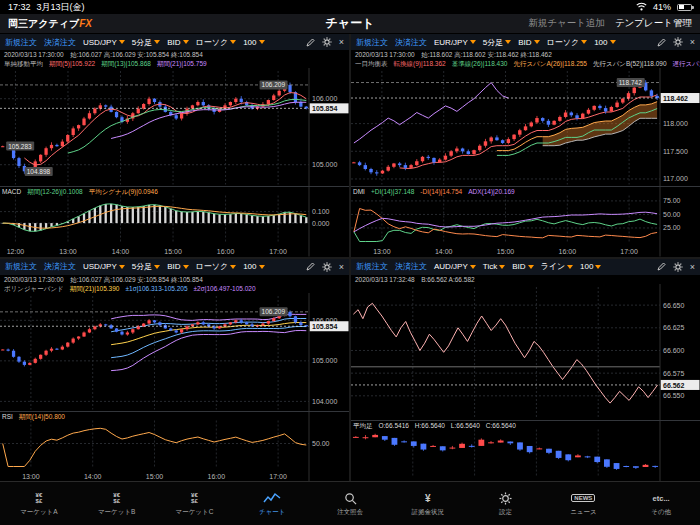 Image resolution: width=700 pixels, height=525 pixels. I want to click on nav-item-settings: 設定, so click(506, 504).